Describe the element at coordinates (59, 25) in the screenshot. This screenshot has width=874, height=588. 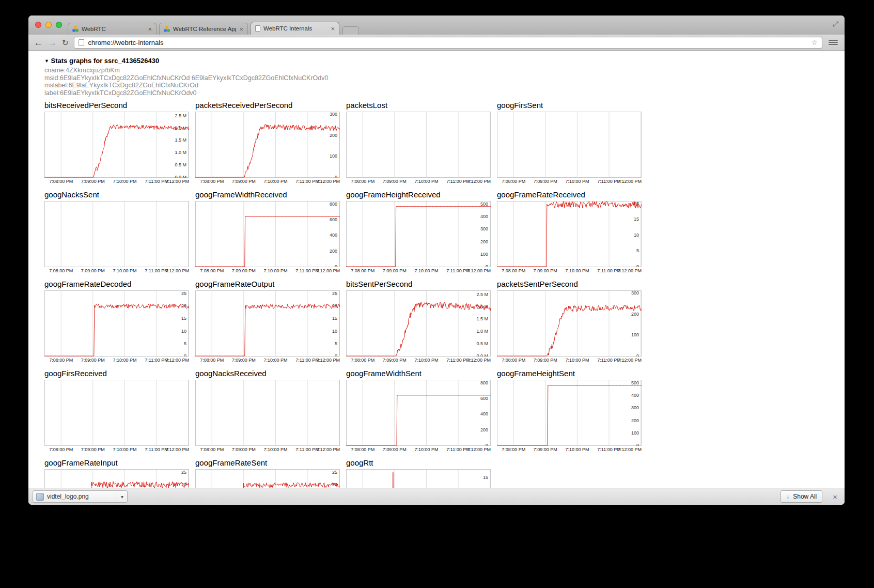
I see `zoom-window-button` at that location.